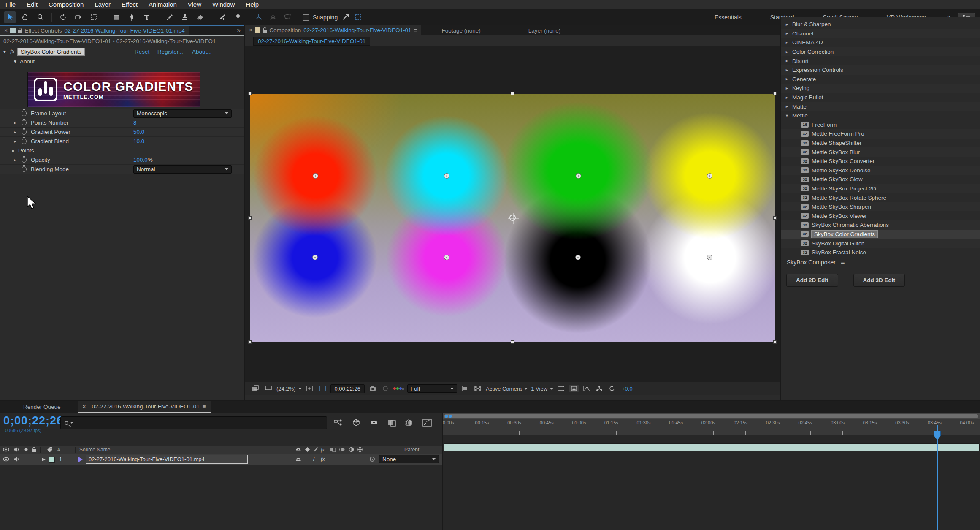  What do you see at coordinates (256, 389) in the screenshot?
I see `always-preview-icon` at bounding box center [256, 389].